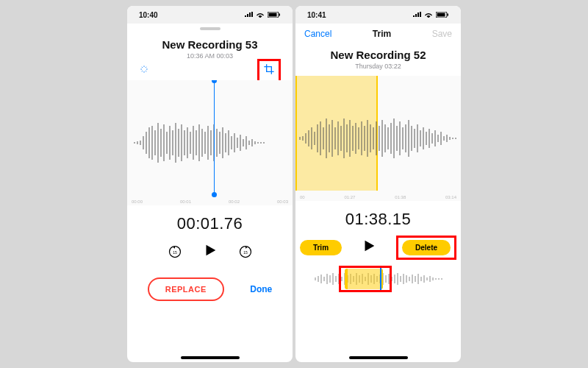 The image size is (588, 368). What do you see at coordinates (442, 34) in the screenshot?
I see `save-button: Save` at bounding box center [442, 34].